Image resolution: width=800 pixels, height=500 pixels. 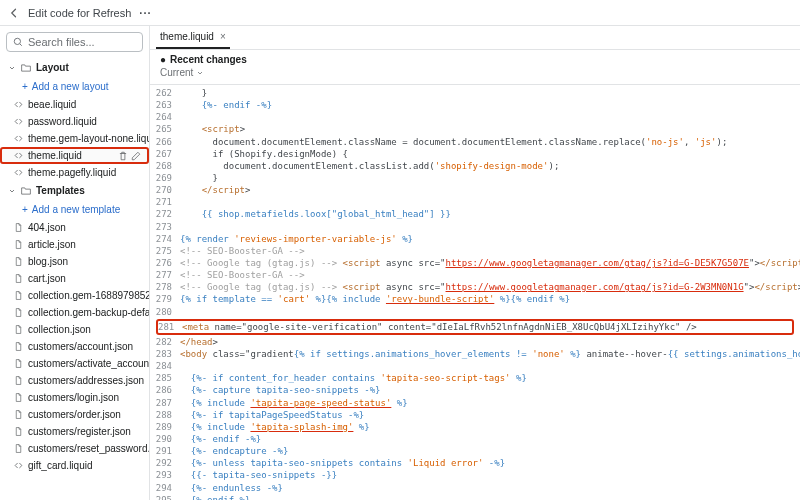 What do you see at coordinates (165, 497) in the screenshot?
I see `line-number: 295` at bounding box center [165, 497].